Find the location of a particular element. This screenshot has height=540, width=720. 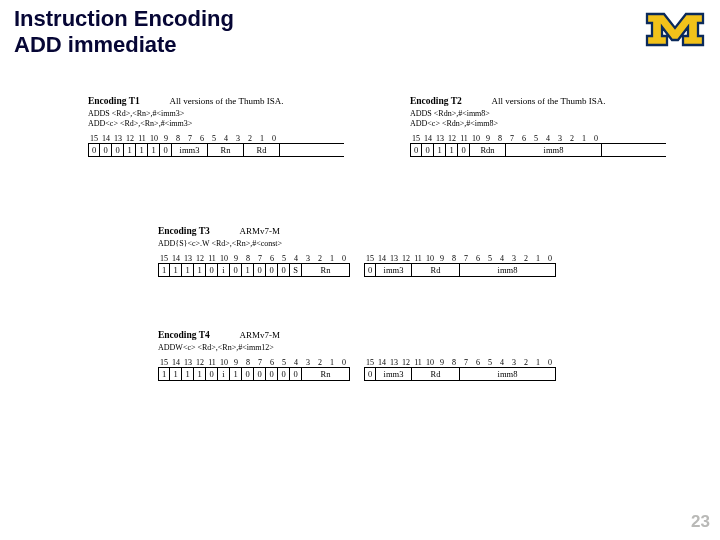

t3-lo: 1514131211109876543210 0 imm3 Rd imm8 is located at coordinates (460, 266).